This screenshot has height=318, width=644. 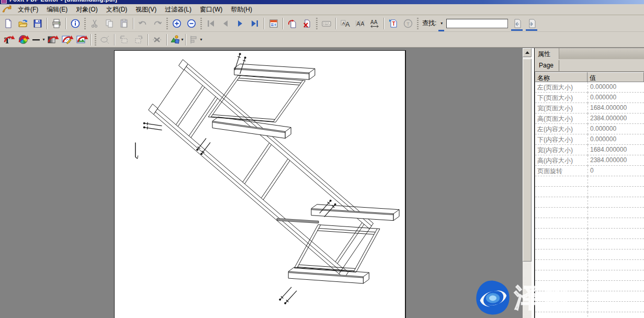 What do you see at coordinates (4, 2) in the screenshot?
I see `app-icon` at bounding box center [4, 2].